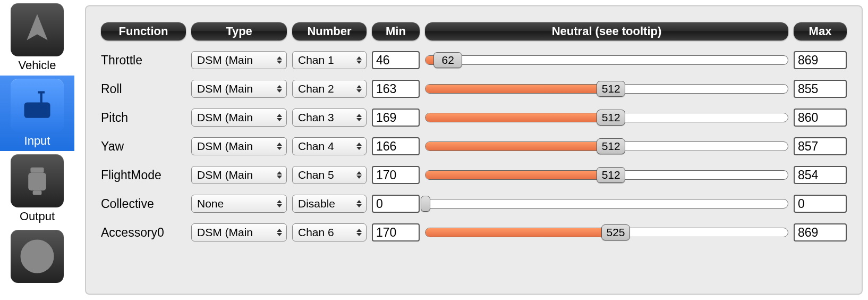 This screenshot has width=868, height=300. What do you see at coordinates (316, 118) in the screenshot?
I see `number-select-value: Chan 3` at bounding box center [316, 118].